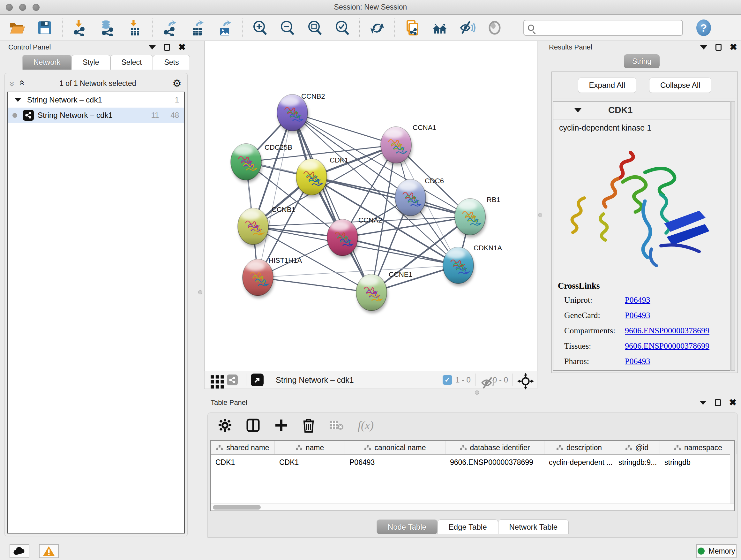 The height and width of the screenshot is (560, 741). What do you see at coordinates (395, 448) in the screenshot?
I see `column-header-canonical-name: canonical name` at bounding box center [395, 448].